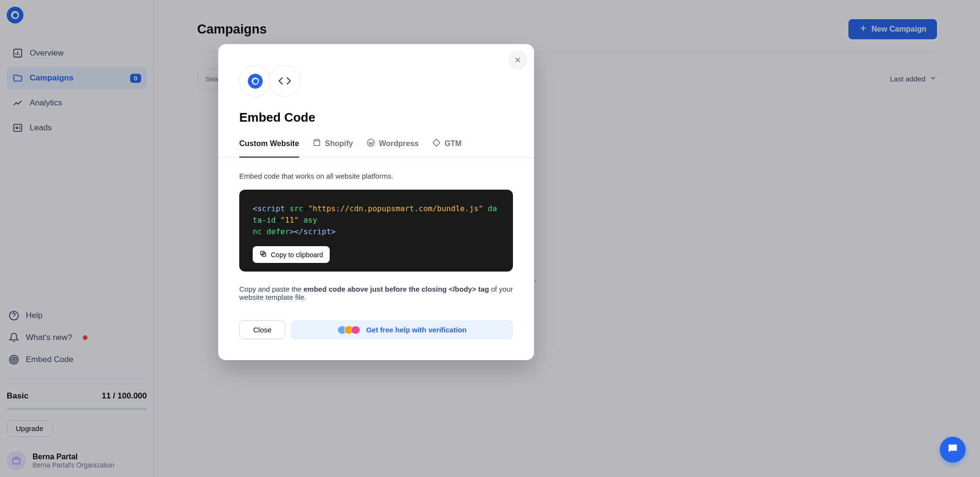 This screenshot has width=980, height=477. I want to click on embed-script-code: <script src="https://cdn.popupsmart.com/…, so click(376, 220).